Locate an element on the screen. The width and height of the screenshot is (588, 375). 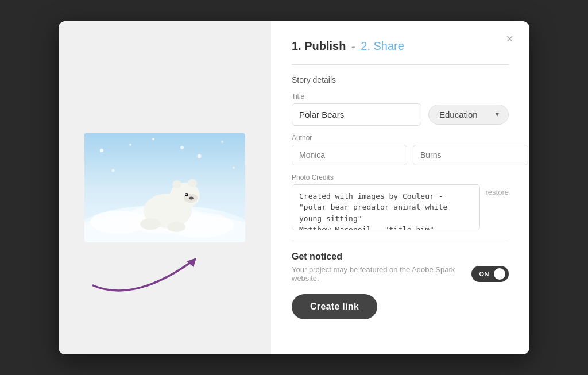
story-details-label: Story details is located at coordinates (400, 80).